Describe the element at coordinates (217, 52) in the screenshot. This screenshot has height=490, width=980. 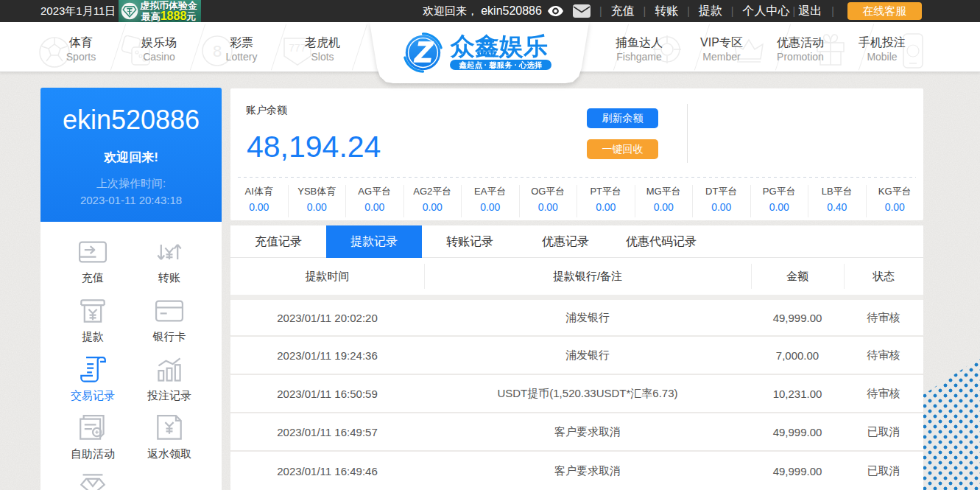
I see `svg-text: 8` at that location.